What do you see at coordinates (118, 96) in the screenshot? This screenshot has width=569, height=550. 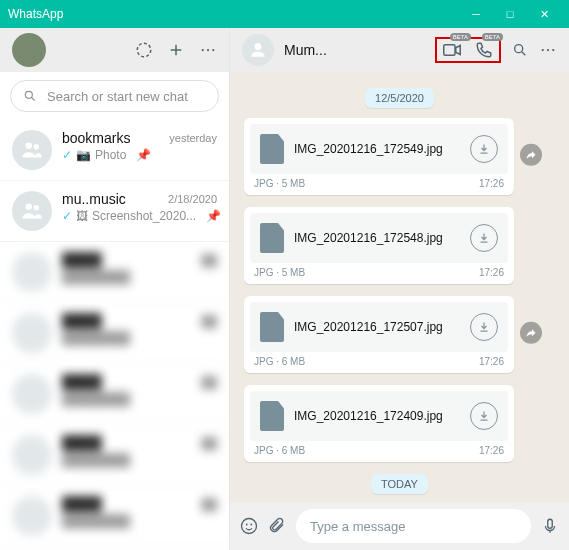 I see `search-placeholder: Search or start new chat` at bounding box center [118, 96].